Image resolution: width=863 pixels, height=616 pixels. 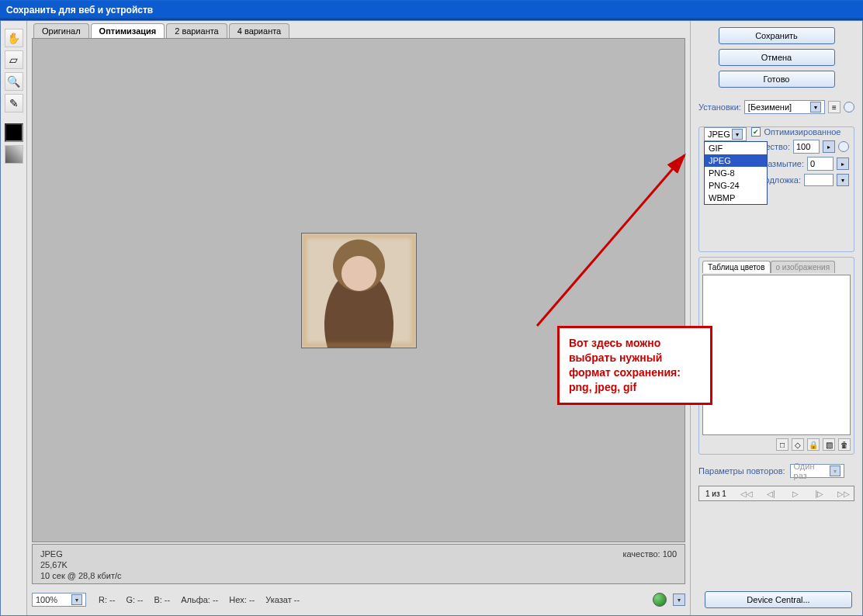 What do you see at coordinates (803, 267) in the screenshot?
I see `tab-image-size: о изображения` at bounding box center [803, 267].